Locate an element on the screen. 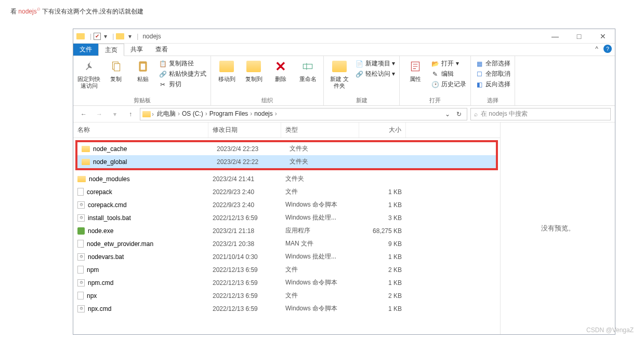 The height and width of the screenshot is (341, 644). file-row: node_etw_provider.man2023/2/1 20:38MAN 文… is located at coordinates (287, 244).